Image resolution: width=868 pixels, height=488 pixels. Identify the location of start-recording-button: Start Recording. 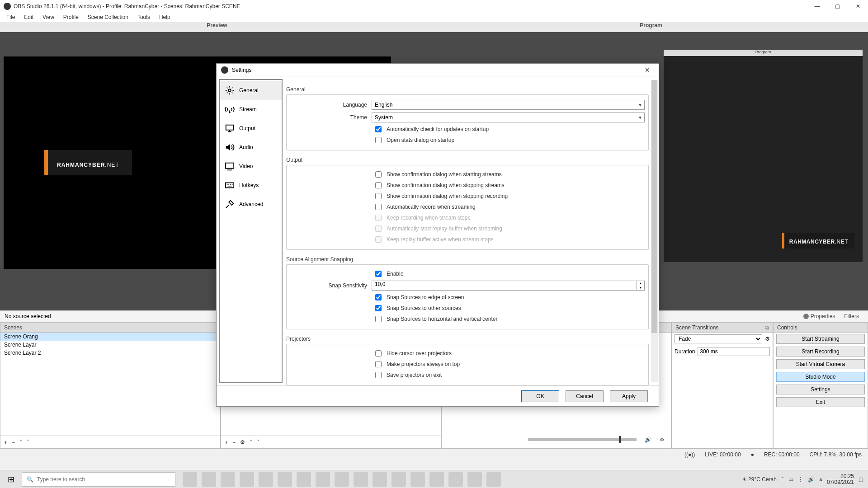
(821, 352).